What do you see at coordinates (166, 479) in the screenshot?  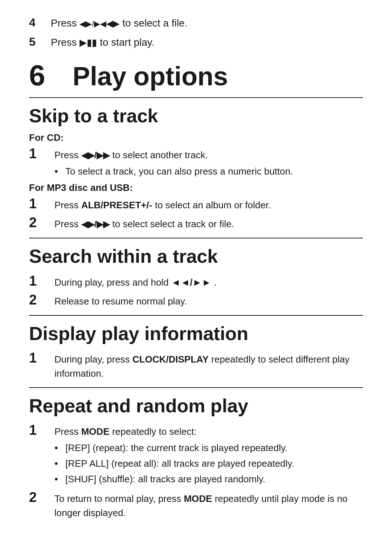 I see `repeat-bullet-3-text: [SHUF] (shuffle): all tracks are played …` at bounding box center [166, 479].